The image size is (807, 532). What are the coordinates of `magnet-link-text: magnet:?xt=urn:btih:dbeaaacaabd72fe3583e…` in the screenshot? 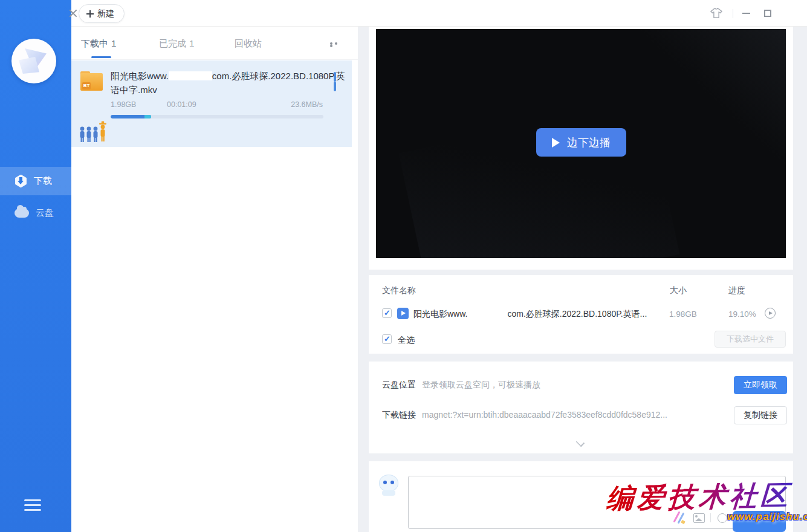 It's located at (566, 415).